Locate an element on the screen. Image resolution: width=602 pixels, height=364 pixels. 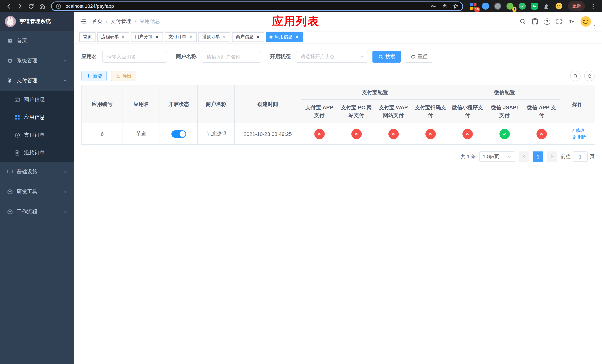
extension-badge: 10 is located at coordinates (477, 9).